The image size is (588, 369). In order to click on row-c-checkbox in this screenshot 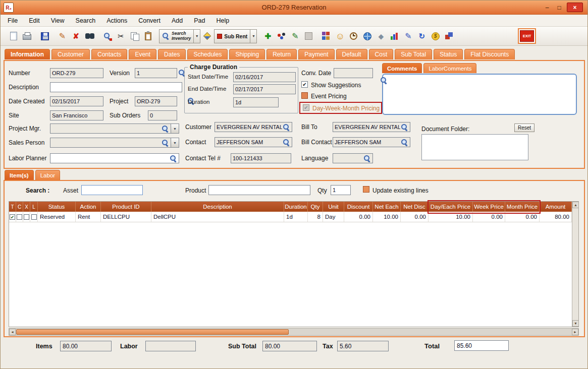, I will do `click(19, 217)`.